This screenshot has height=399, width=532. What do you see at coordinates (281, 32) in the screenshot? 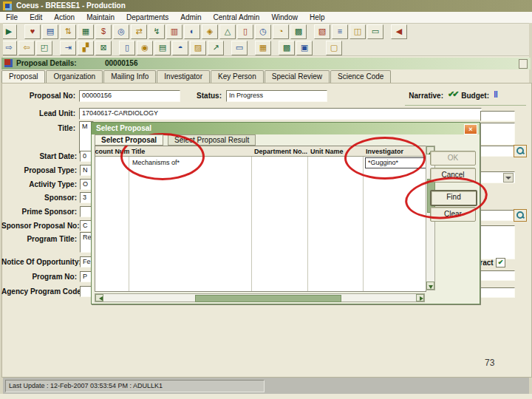
I see `chart-icon: ◔` at bounding box center [281, 32].